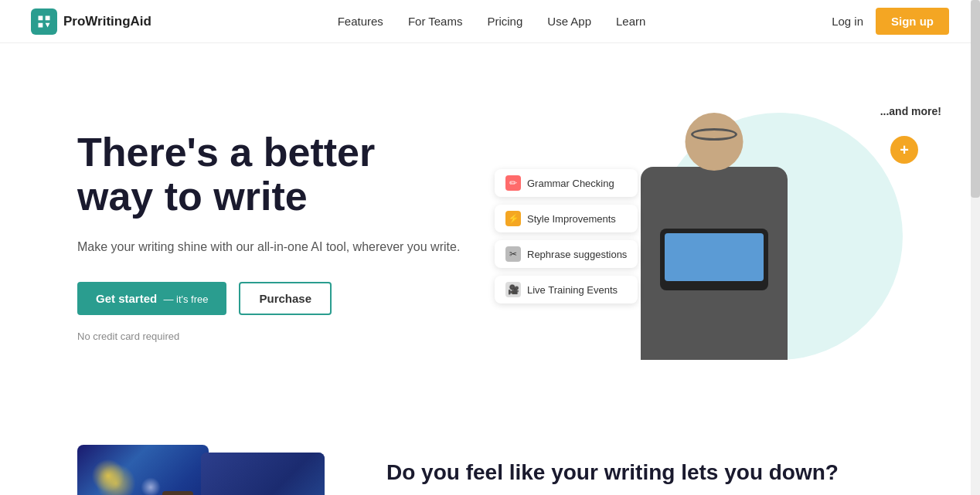 This screenshot has height=495, width=980. I want to click on chip-grammar: ✏ Grammar Checking, so click(566, 183).